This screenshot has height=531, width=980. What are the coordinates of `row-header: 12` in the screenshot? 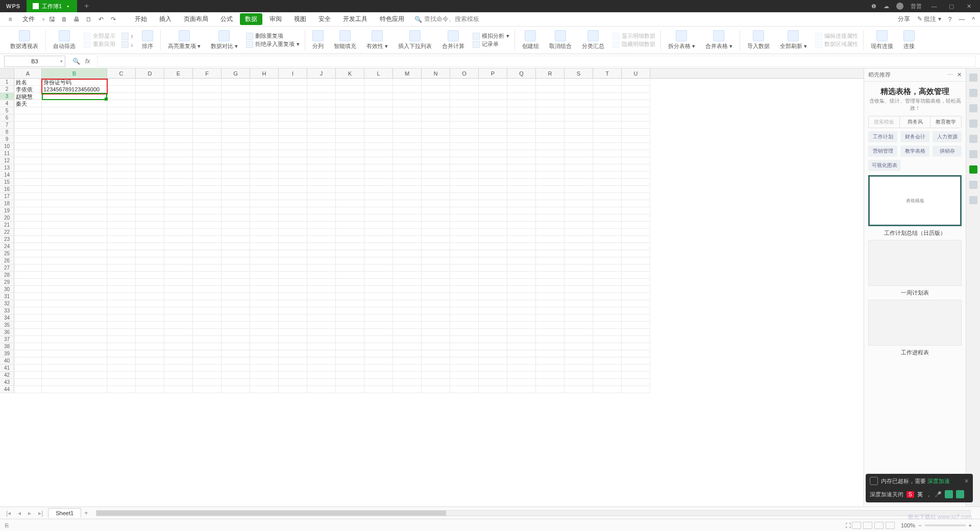 It's located at (7, 161).